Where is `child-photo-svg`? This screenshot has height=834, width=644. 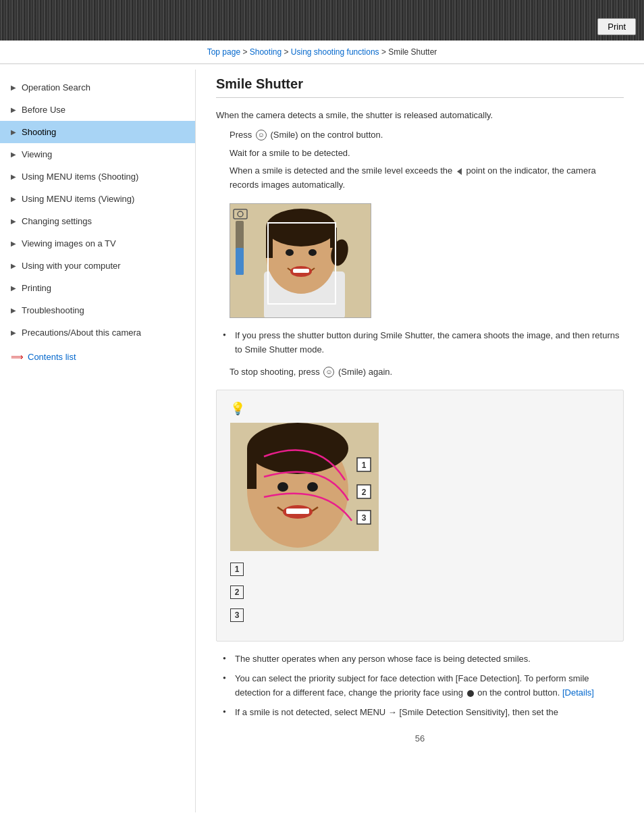
child-photo-svg is located at coordinates (301, 261).